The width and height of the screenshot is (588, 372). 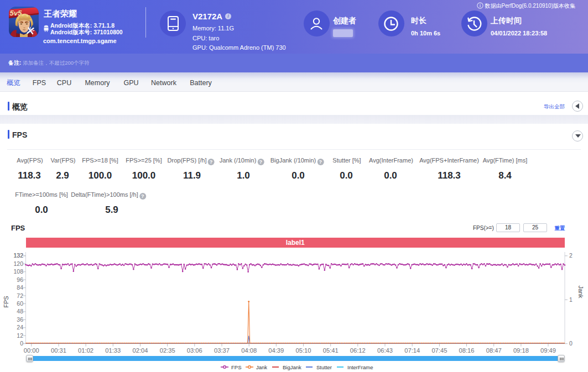 I want to click on svg-text: 07:45, so click(x=439, y=350).